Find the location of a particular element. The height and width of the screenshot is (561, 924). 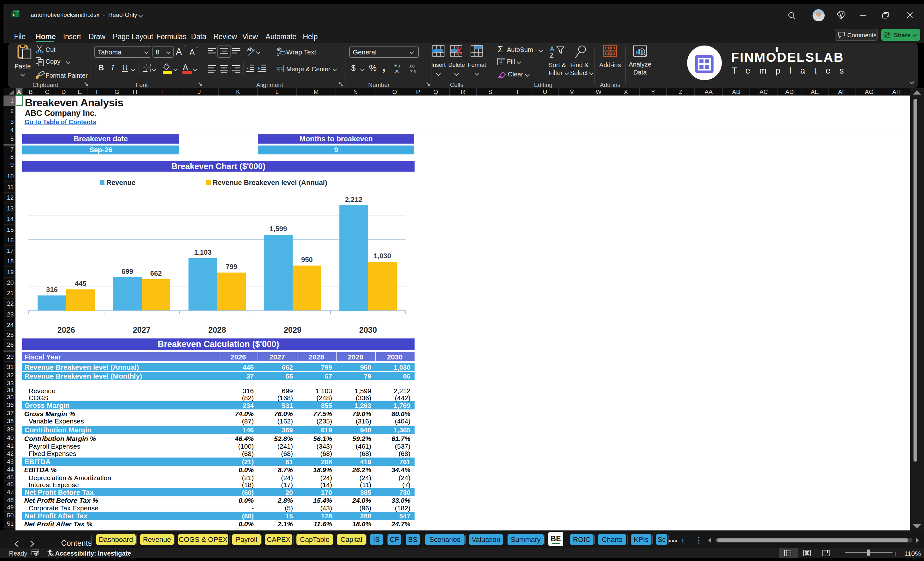

svg-text: Z is located at coordinates (552, 56).